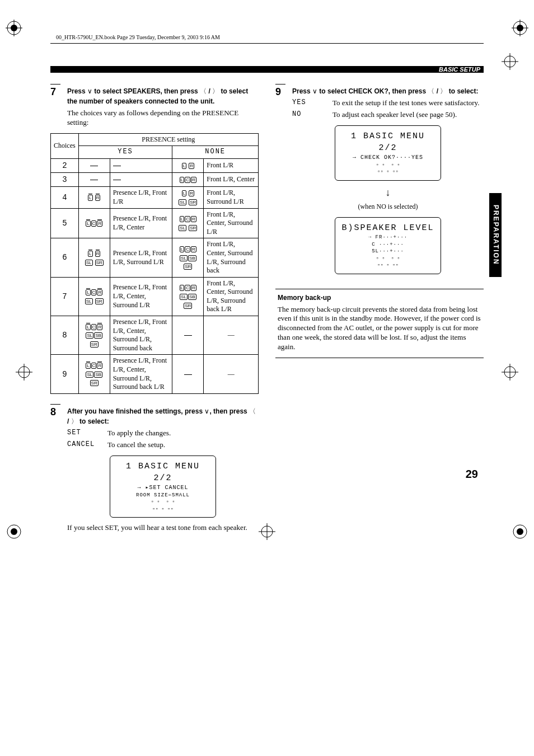 The image size is (534, 756). I want to click on th-presence: PRESENCE setting, so click(168, 140).